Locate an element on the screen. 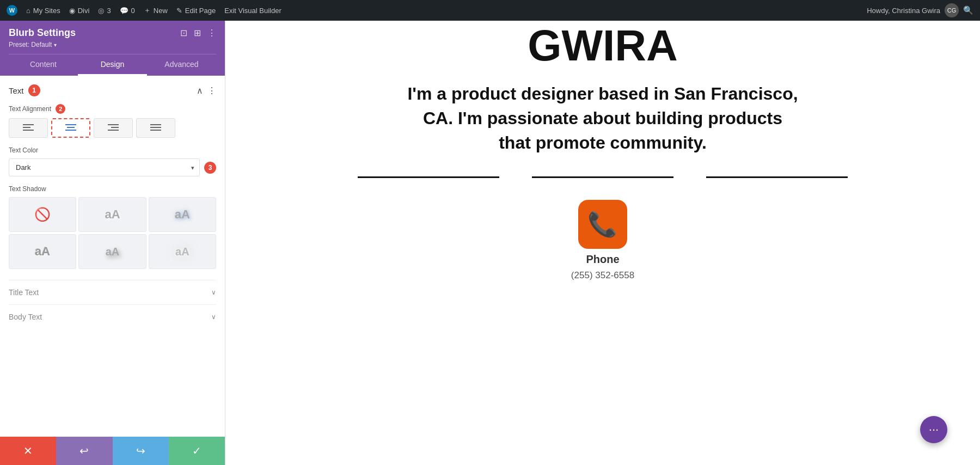  shadow-v1-option: aA is located at coordinates (112, 215).